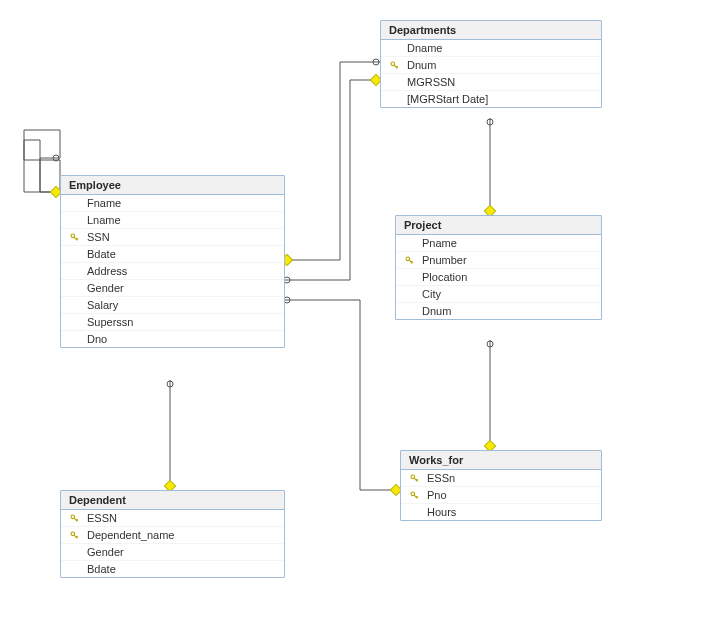  Describe the element at coordinates (102, 518) in the screenshot. I see `field-name: ESSN` at that location.